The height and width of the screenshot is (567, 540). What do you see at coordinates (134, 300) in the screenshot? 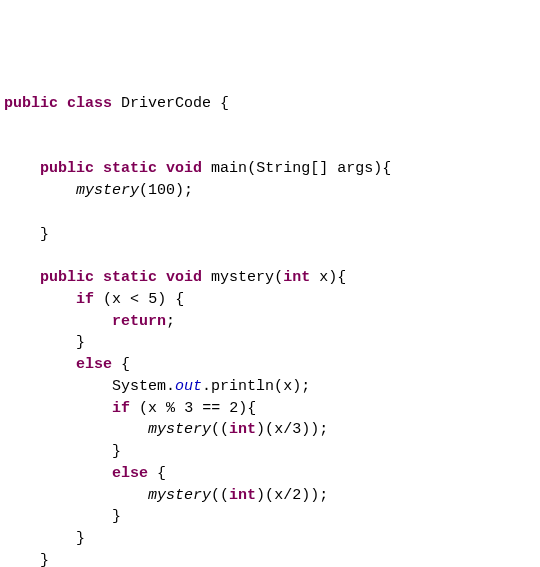
I see `op-lt: <` at bounding box center [134, 300].